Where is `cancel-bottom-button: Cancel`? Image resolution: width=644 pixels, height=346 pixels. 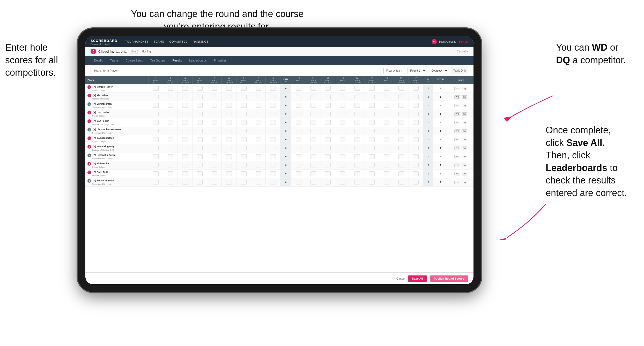 cancel-bottom-button: Cancel is located at coordinates (401, 279).